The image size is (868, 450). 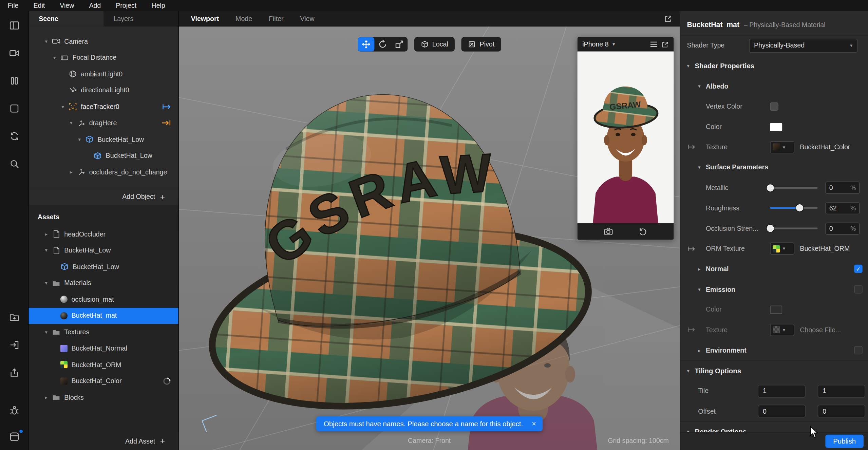 I want to click on scene-item-buckethat-low-mesh: BucketHat_Low, so click(x=103, y=156).